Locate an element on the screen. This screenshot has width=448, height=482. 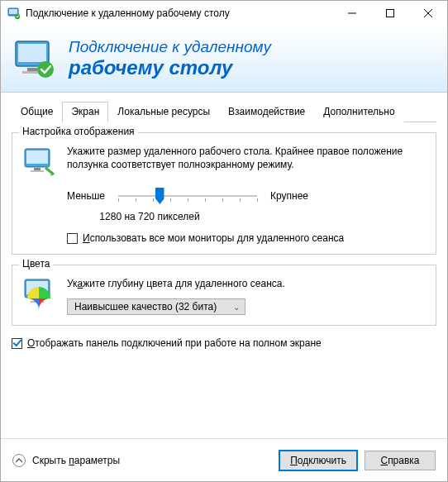
collapse-arrow-icon is located at coordinates (19, 461).